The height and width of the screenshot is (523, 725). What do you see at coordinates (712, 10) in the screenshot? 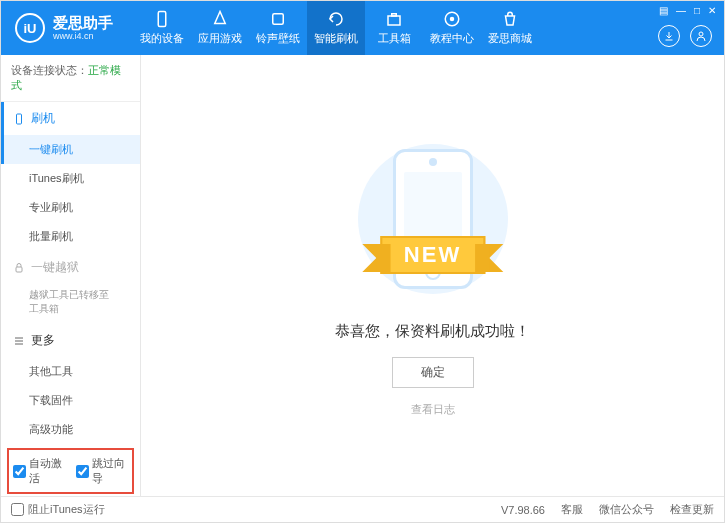
I see `close-icon: ✕` at bounding box center [712, 10].